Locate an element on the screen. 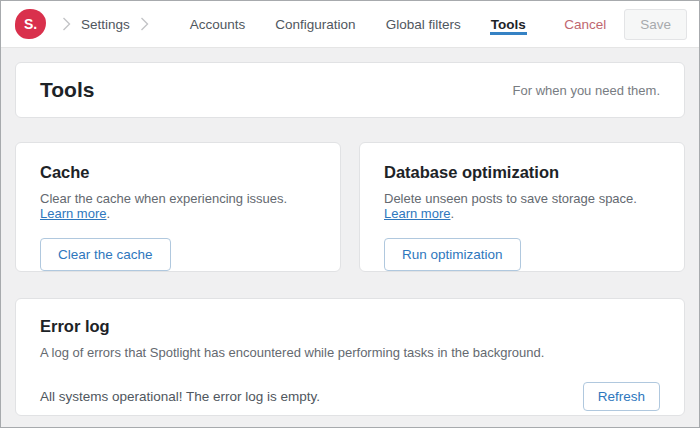 This screenshot has height=428, width=700. database-card-description: Delete unseen posts to save storage spac… is located at coordinates (522, 206).